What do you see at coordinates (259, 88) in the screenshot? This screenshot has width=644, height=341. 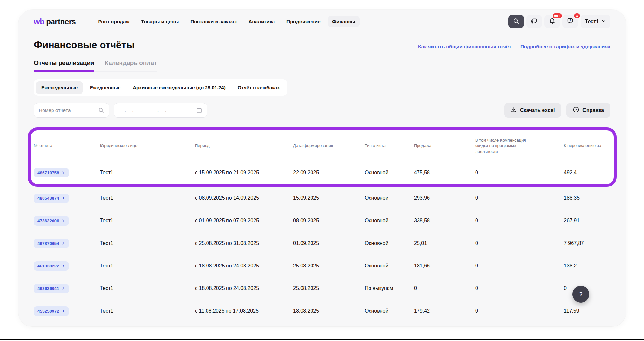 I see `filter-cashback-report: Отчёт о кешбэках` at bounding box center [259, 88].